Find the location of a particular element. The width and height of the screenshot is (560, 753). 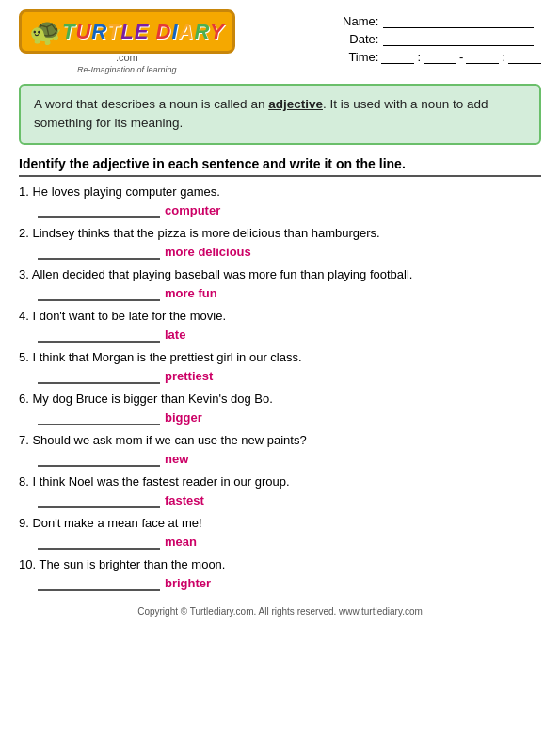

question-text: 4. I don't want to be late for the movie… is located at coordinates (280, 316).